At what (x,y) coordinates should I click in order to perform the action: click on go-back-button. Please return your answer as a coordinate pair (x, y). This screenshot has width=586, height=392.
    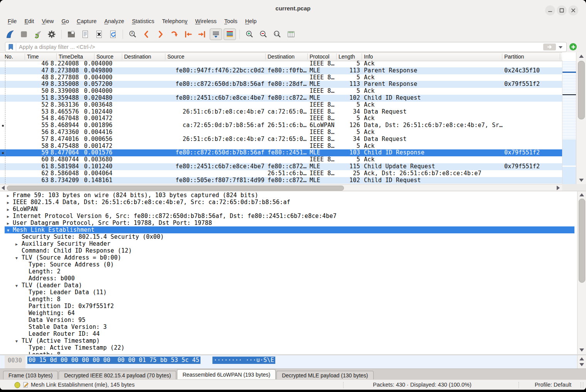
    Looking at the image, I should click on (146, 34).